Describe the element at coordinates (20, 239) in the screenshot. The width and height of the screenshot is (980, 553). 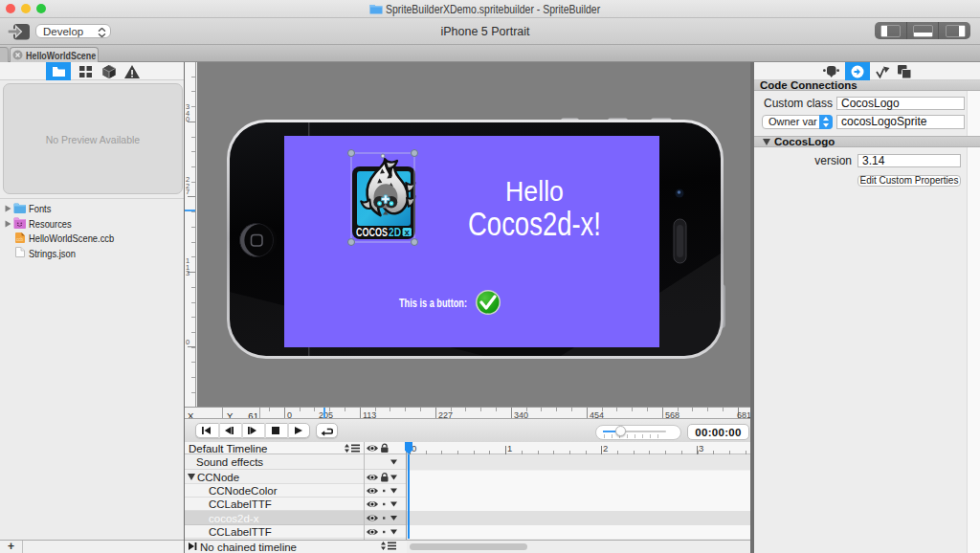
I see `svg-text: ccb` at that location.